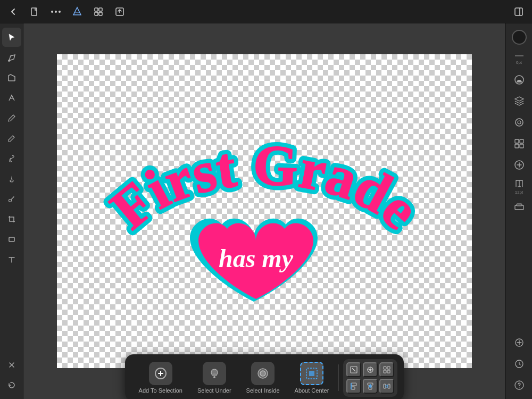  What do you see at coordinates (214, 373) in the screenshot?
I see `select-under-icon` at bounding box center [214, 373].